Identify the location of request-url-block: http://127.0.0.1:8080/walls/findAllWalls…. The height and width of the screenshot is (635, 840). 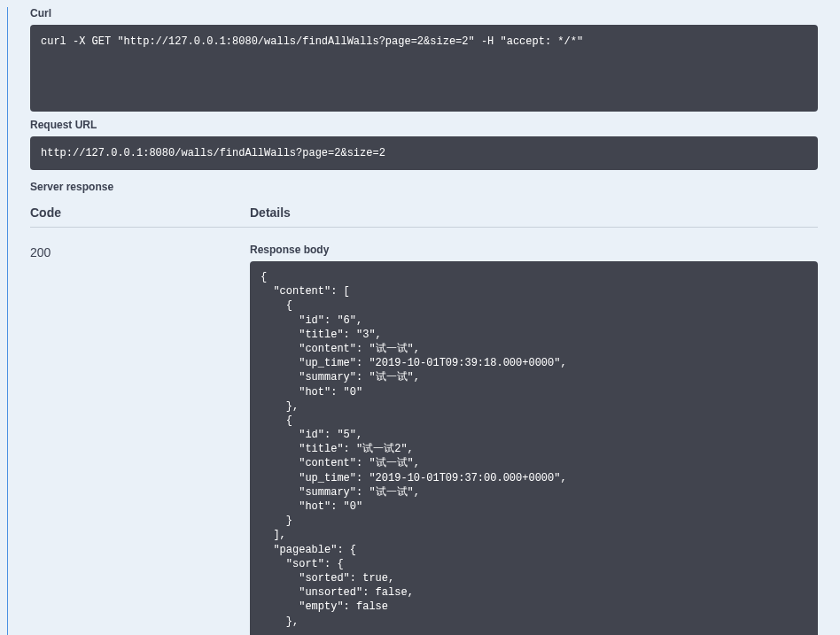
(424, 153).